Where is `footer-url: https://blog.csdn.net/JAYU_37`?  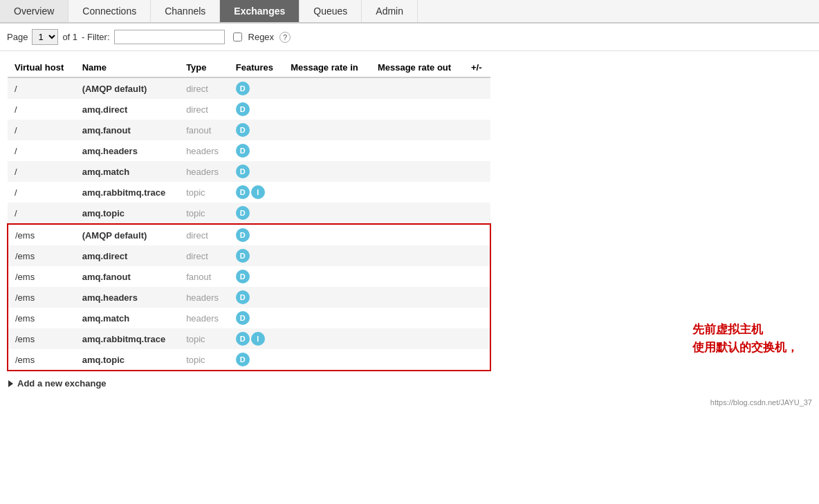 footer-url: https://blog.csdn.net/JAYU_37 is located at coordinates (761, 402).